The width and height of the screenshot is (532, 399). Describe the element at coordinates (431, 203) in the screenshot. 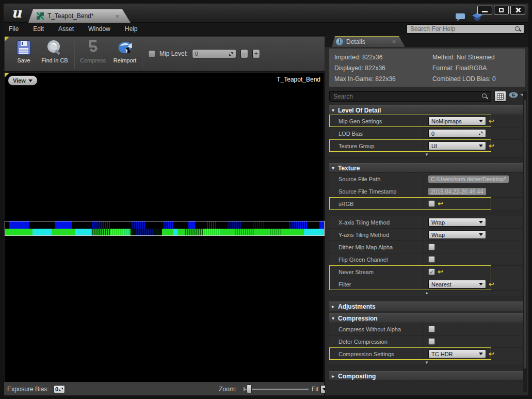

I see `srgb-checkbox` at that location.